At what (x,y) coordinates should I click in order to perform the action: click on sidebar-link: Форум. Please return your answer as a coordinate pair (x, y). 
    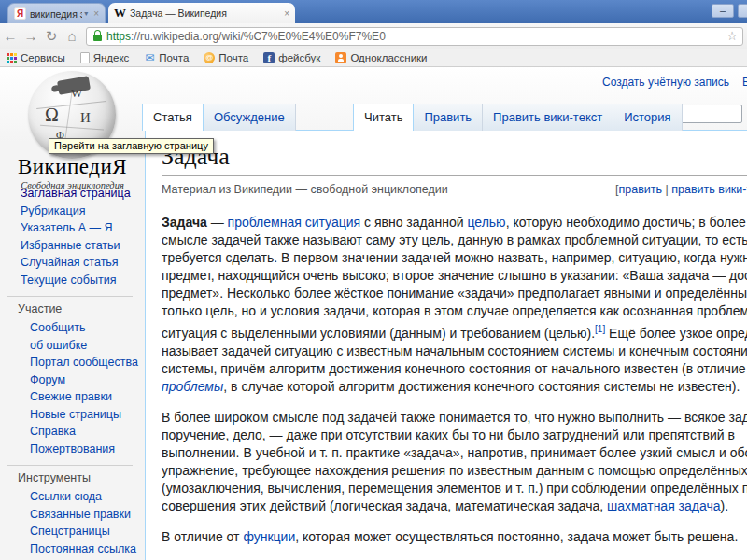
    Looking at the image, I should click on (85, 381).